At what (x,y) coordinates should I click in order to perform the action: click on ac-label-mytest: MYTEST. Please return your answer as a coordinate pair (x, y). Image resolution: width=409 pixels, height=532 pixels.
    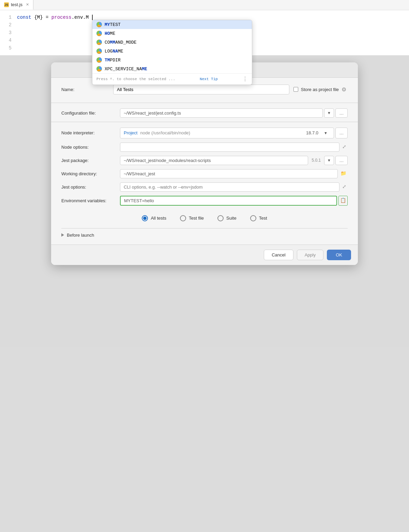
    Looking at the image, I should click on (112, 25).